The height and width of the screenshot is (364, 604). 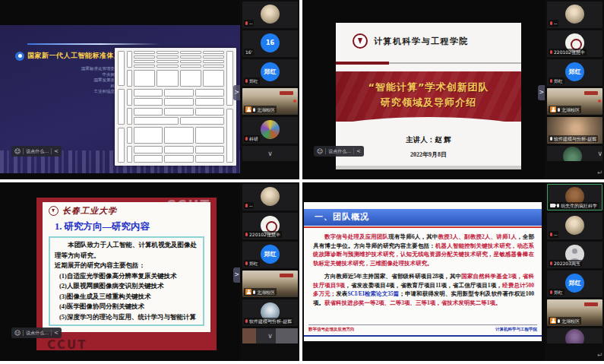 I want to click on participant-tile: 科研, so click(x=270, y=131).